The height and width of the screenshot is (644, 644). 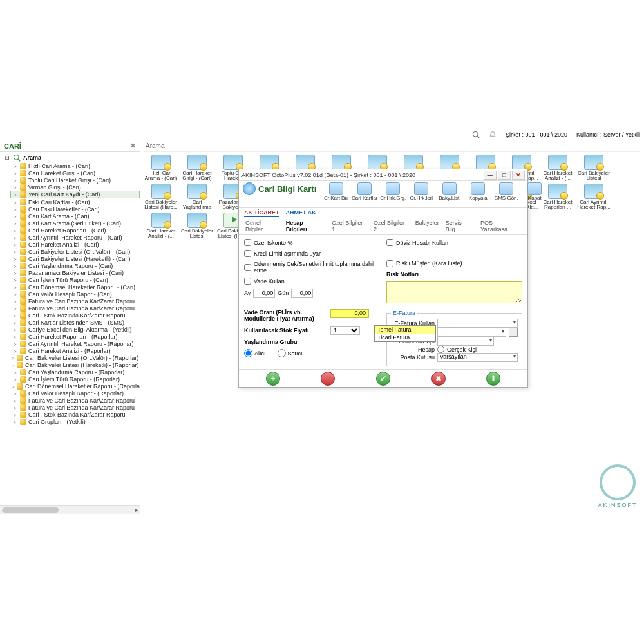 What do you see at coordinates (75, 180) in the screenshot?
I see `tree-item: ▹Toplu Cari Hareket Girişi - (Cari)` at bounding box center [75, 180].